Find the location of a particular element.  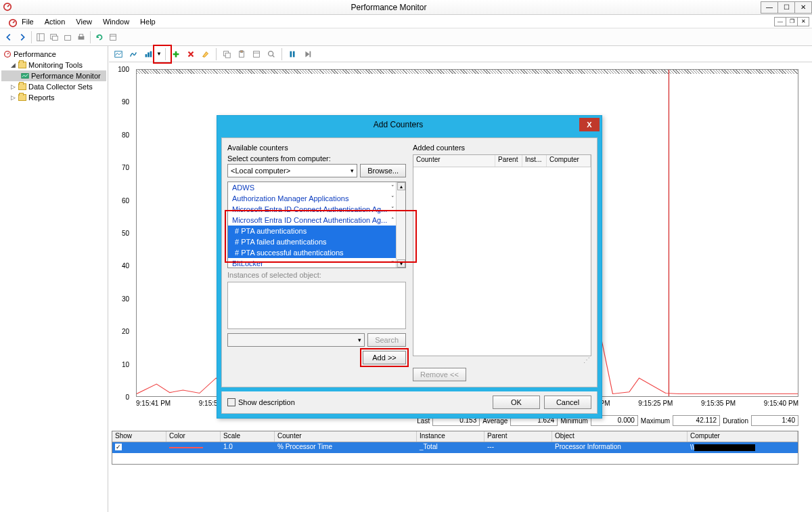

counter-item: # PTA successful authentications is located at coordinates (317, 253).